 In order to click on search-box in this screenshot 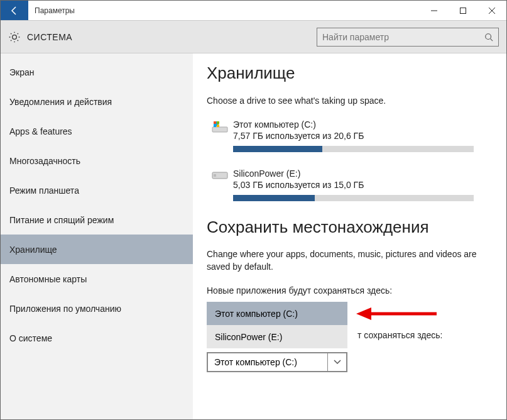, I will do `click(408, 37)`.